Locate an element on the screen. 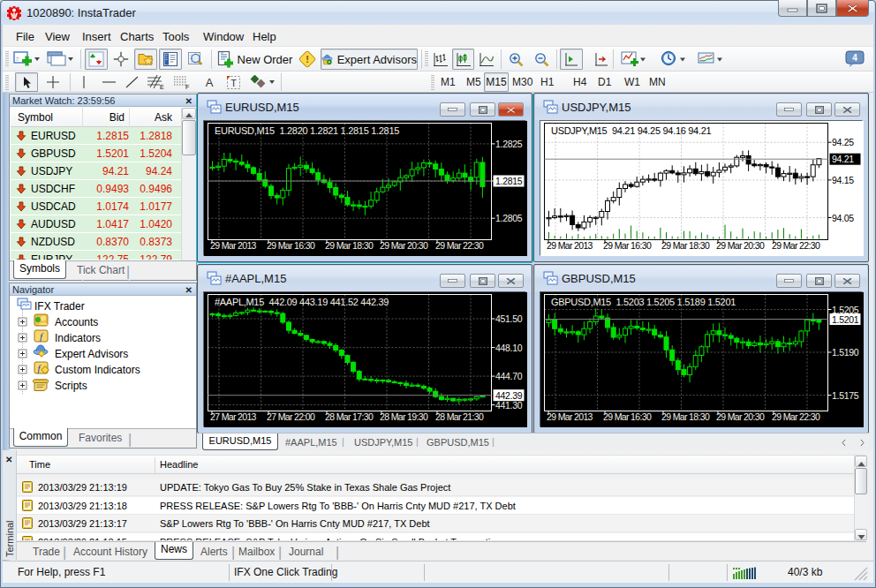  svg-text: 27 Mar 2013 is located at coordinates (233, 417).